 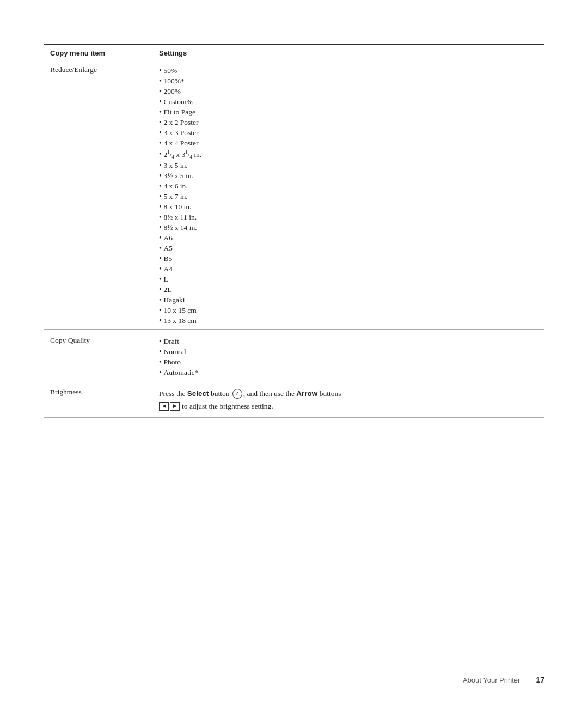 I want to click on list-item: 5 x 7 in., so click(x=348, y=196).